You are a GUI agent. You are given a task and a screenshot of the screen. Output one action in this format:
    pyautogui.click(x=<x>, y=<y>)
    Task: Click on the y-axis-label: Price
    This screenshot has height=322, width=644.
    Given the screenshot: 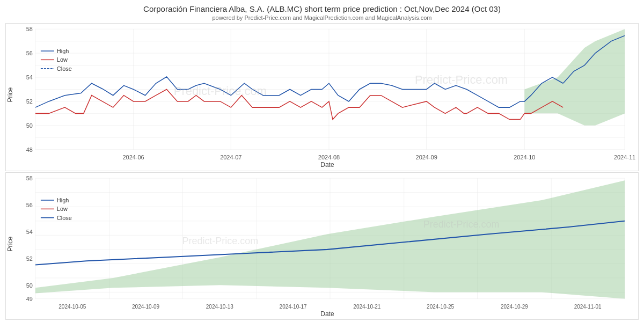 What is the action you would take?
    pyautogui.click(x=10, y=94)
    